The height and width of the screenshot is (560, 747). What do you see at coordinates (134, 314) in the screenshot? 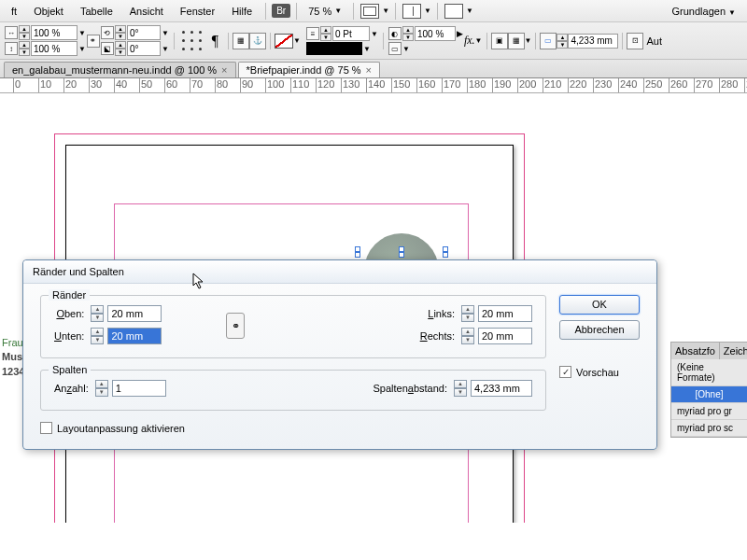
I see `top-input` at bounding box center [134, 314].